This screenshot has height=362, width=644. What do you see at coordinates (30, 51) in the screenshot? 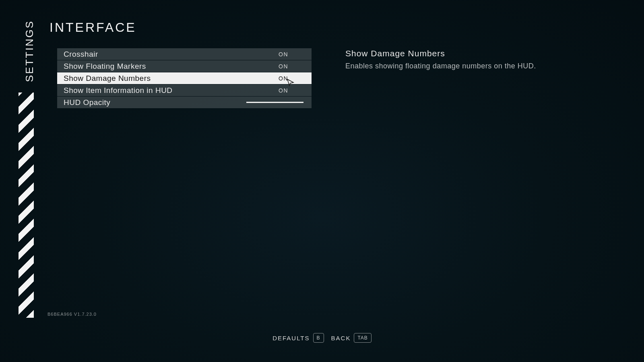
I see `sidebar-settings-label: SETTINGS` at bounding box center [30, 51].